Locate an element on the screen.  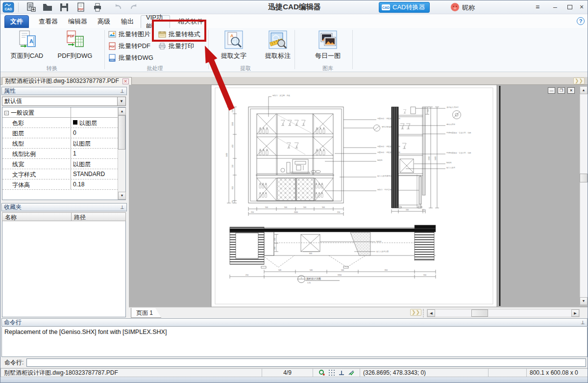
svg-text: 640 is located at coordinates (311, 254).